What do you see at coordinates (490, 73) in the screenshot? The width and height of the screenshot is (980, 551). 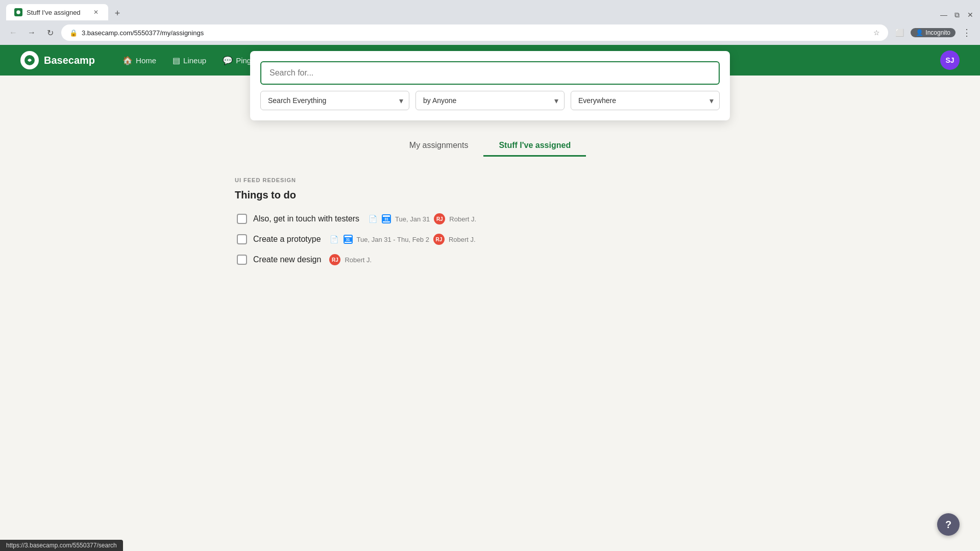 I see `search-input-wrap` at bounding box center [490, 73].